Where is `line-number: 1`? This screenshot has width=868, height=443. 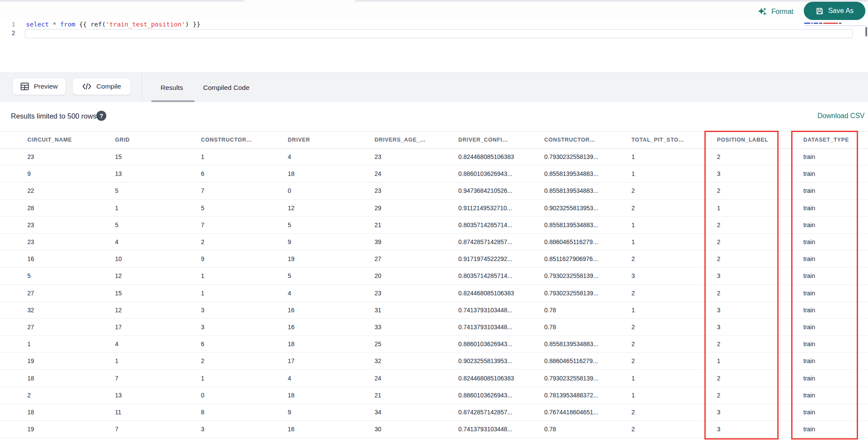
line-number: 1 is located at coordinates (9, 24).